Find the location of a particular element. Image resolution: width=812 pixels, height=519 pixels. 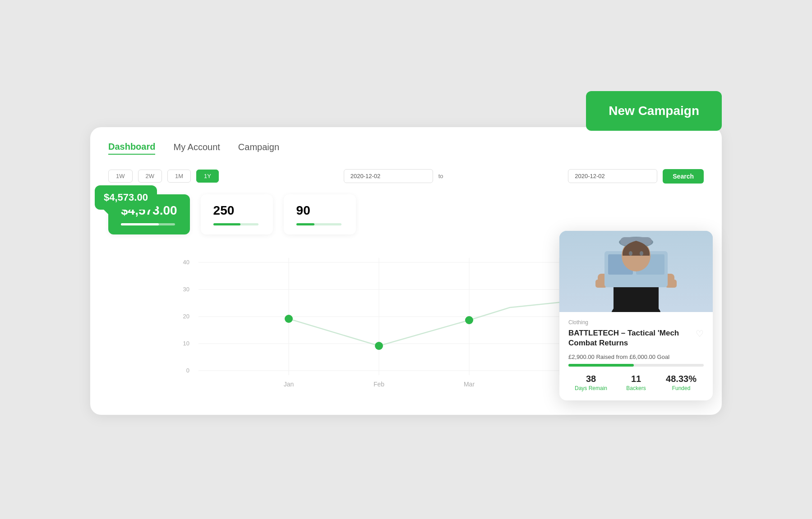

funded-value: 48.33% is located at coordinates (681, 379).